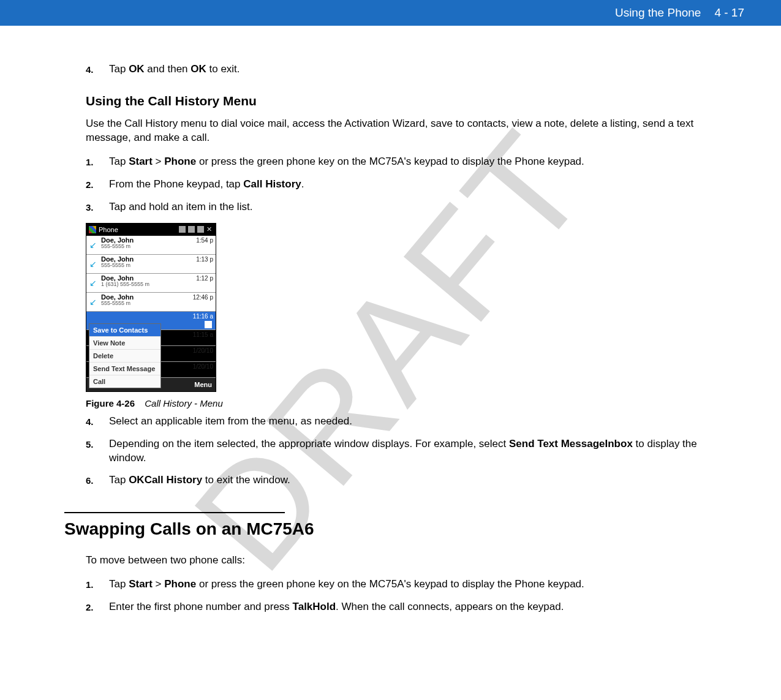 This screenshot has height=700, width=781. What do you see at coordinates (175, 513) in the screenshot?
I see `section-divider` at bounding box center [175, 513].